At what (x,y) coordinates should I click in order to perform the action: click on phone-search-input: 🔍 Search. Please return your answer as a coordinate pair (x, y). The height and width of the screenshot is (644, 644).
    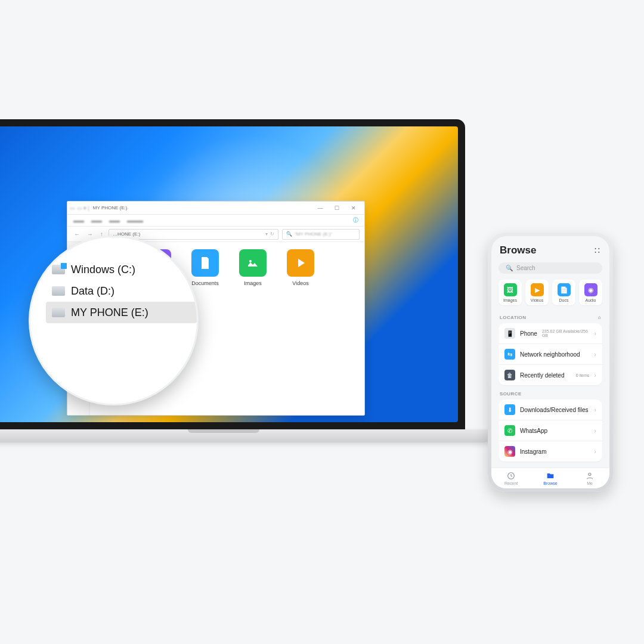
    Looking at the image, I should click on (550, 268).